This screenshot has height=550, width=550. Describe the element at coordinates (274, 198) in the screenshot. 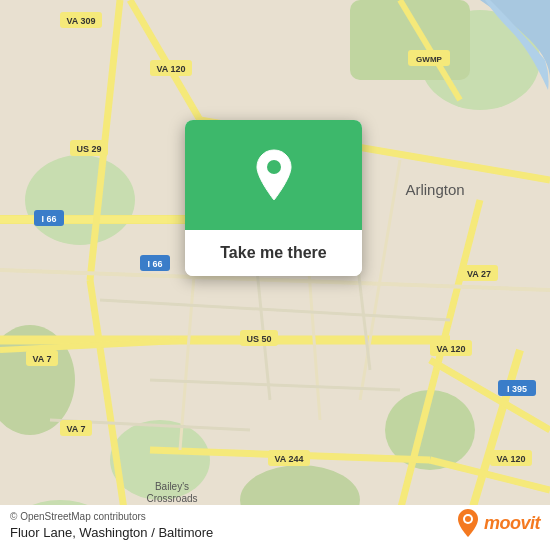

I see `popup-card: Take me there` at that location.